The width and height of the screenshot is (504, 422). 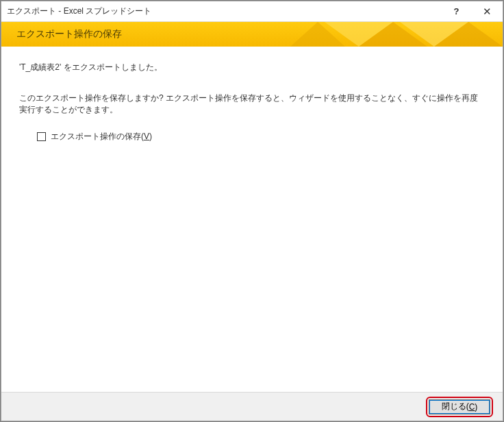 I want to click on window-close-button: ✕, so click(x=488, y=11).